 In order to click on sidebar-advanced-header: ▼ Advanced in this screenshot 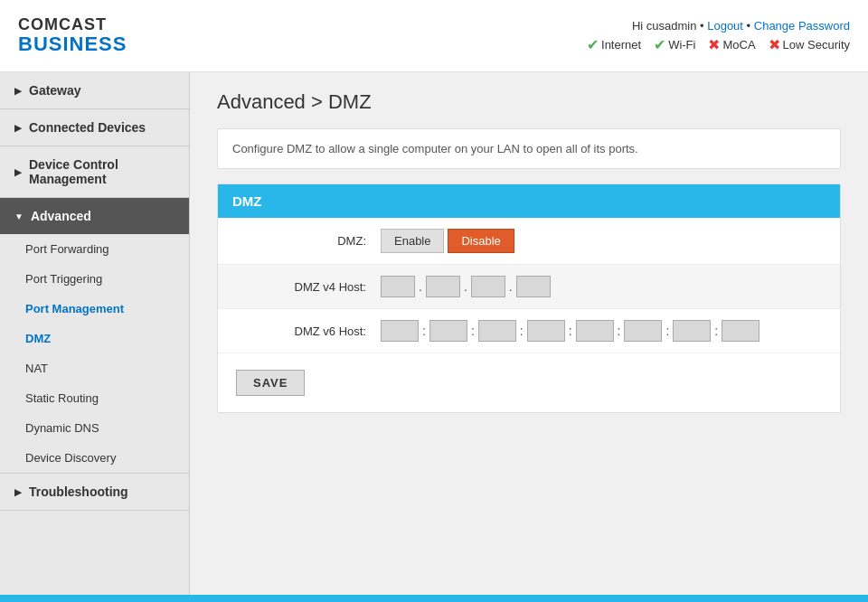, I will do `click(94, 216)`.